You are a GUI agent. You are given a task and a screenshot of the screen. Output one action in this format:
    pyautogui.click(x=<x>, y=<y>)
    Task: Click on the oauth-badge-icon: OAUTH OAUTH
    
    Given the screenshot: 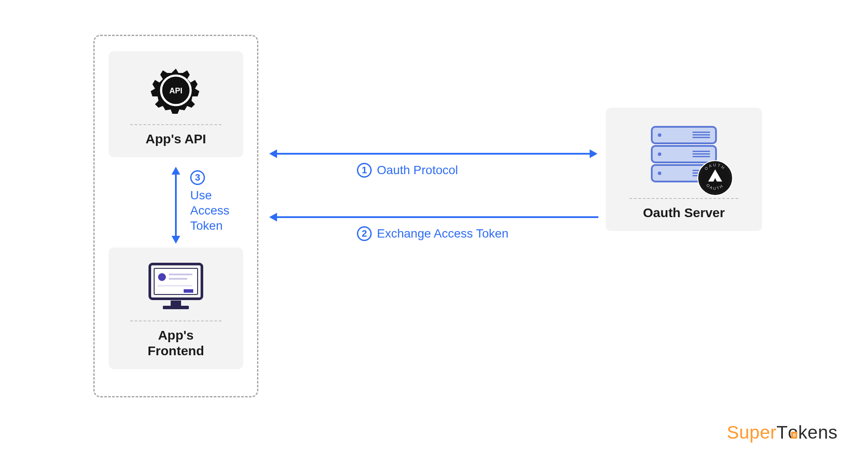 What is the action you would take?
    pyautogui.click(x=715, y=178)
    